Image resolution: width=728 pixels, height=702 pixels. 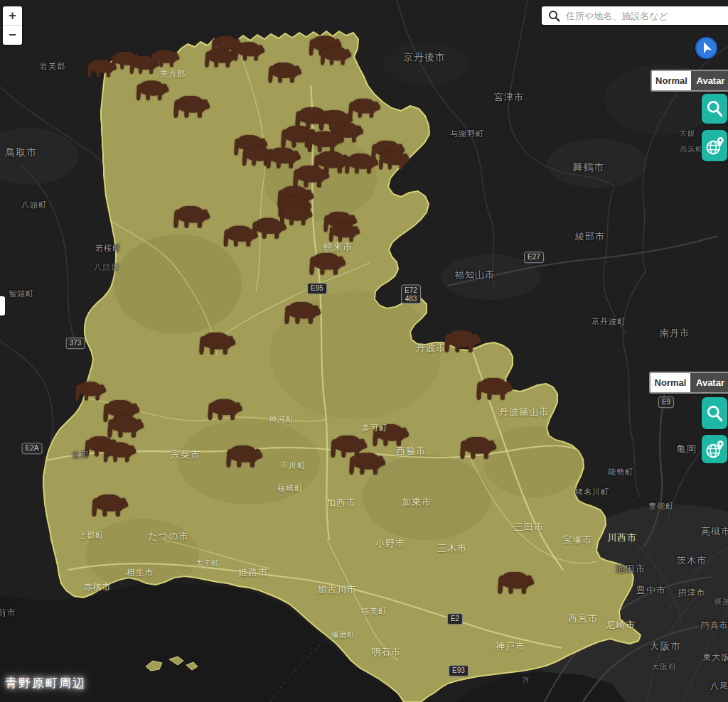 What do you see at coordinates (344, 635) in the screenshot?
I see `map-label: 播磨町` at bounding box center [344, 635].